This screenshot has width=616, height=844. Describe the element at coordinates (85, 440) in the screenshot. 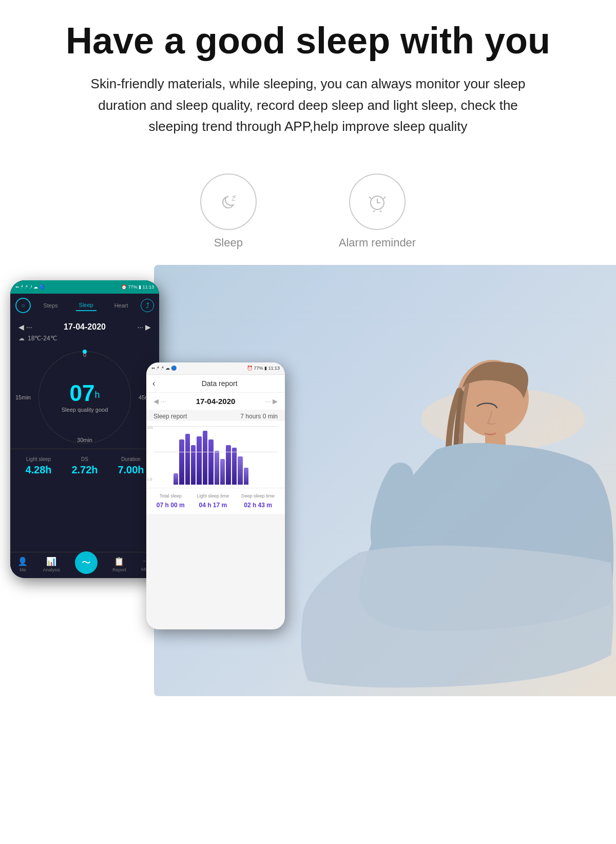

I see `gauge-label-bottom: 30min` at that location.